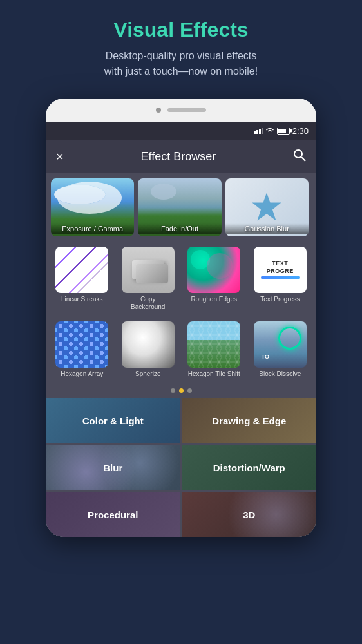 This screenshot has width=362, height=644. I want to click on category-label-distortion: Distortion/Warp, so click(249, 468).